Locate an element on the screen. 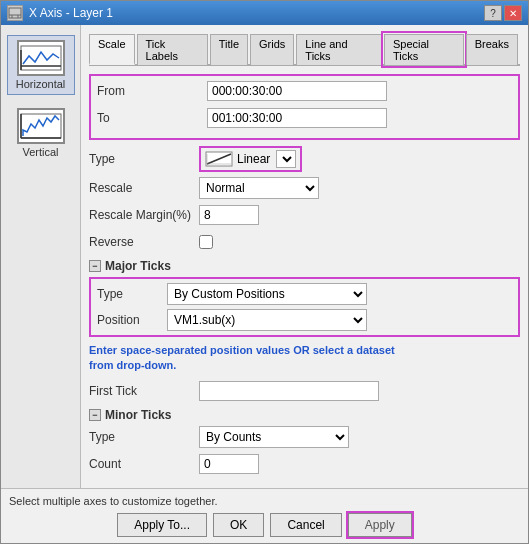  minor-ticks-header: − Minor Ticks is located at coordinates (304, 415).